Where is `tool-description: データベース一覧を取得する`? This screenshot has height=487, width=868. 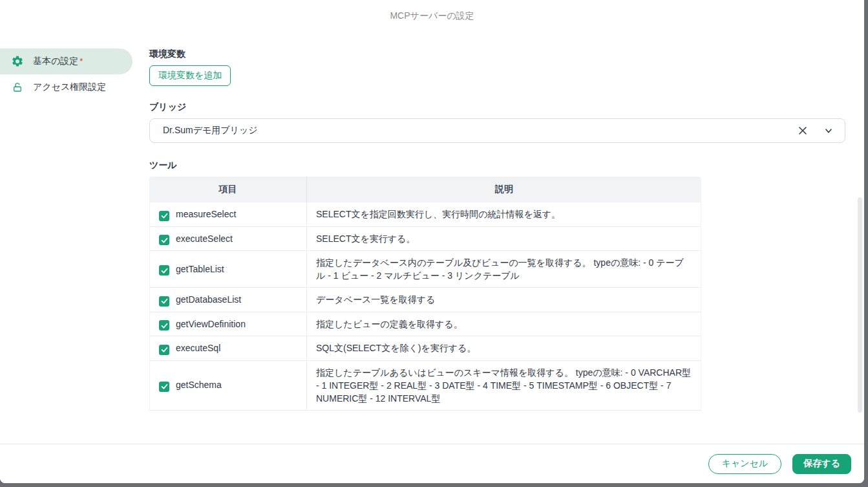 tool-description: データベース一覧を取得する is located at coordinates (504, 300).